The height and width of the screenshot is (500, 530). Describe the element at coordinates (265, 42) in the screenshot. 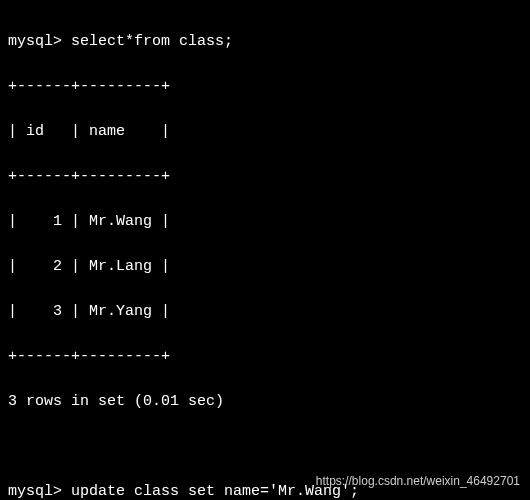

I see `command-line: mysql> select*from class;` at that location.